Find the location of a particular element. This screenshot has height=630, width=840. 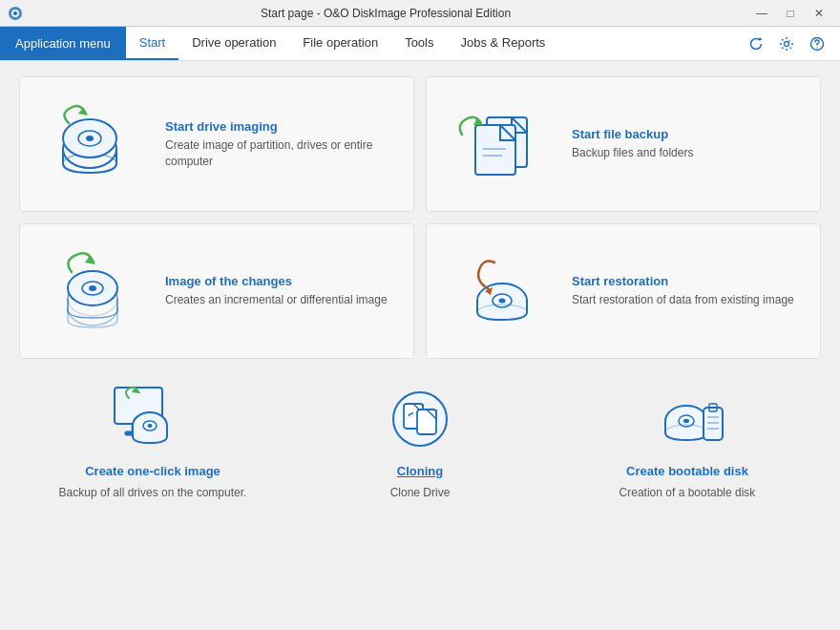

app-logo-icon is located at coordinates (15, 13).